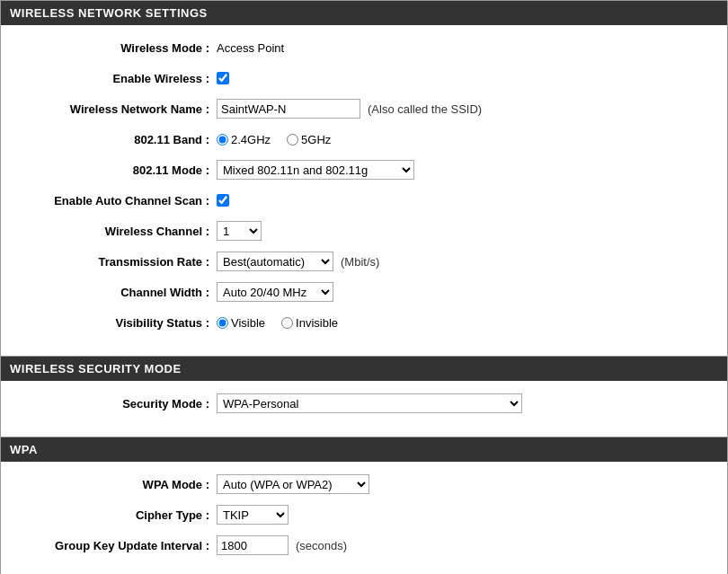 The height and width of the screenshot is (574, 728). I want to click on visibility-visible-text: Visible, so click(248, 323).